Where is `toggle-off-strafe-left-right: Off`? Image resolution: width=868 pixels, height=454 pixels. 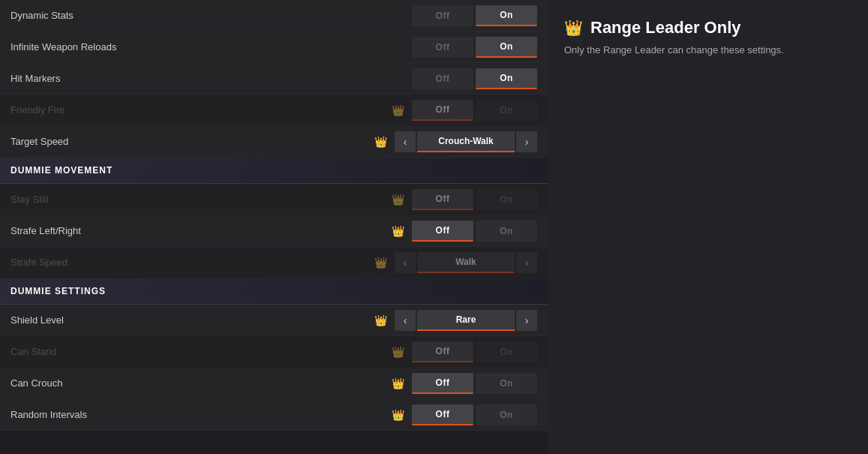 toggle-off-strafe-left-right: Off is located at coordinates (443, 231).